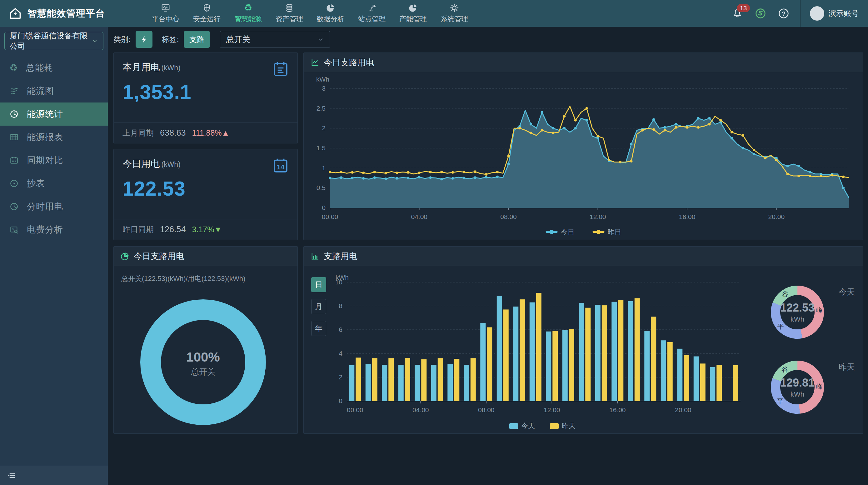 The height and width of the screenshot is (485, 868). Describe the element at coordinates (144, 39) in the screenshot. I see `bolt-icon` at that location.